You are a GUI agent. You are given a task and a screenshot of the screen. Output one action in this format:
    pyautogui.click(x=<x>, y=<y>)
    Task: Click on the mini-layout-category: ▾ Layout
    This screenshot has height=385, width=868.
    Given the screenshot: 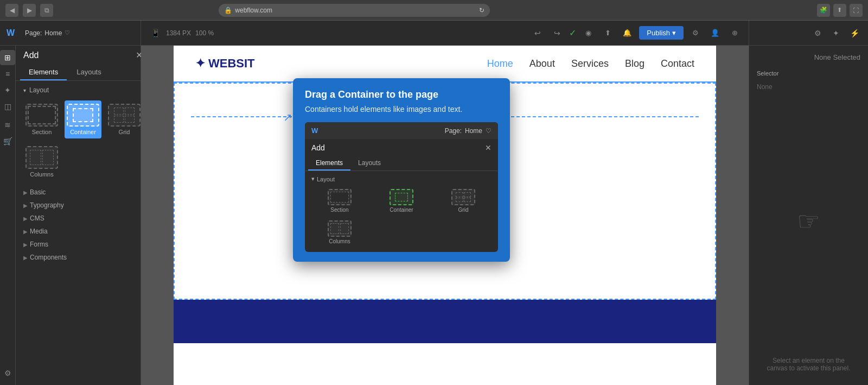 What is the action you would take?
    pyautogui.click(x=401, y=178)
    